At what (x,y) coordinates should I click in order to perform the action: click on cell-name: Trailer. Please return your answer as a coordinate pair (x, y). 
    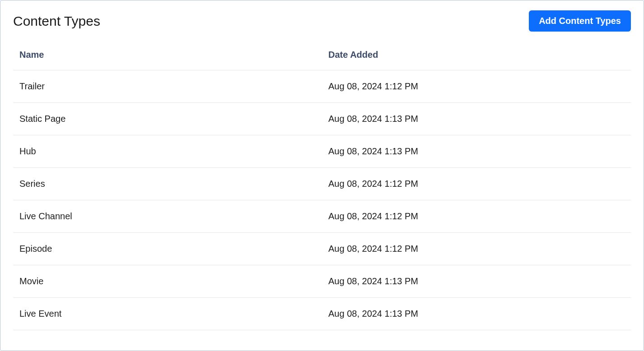
    Looking at the image, I should click on (168, 87).